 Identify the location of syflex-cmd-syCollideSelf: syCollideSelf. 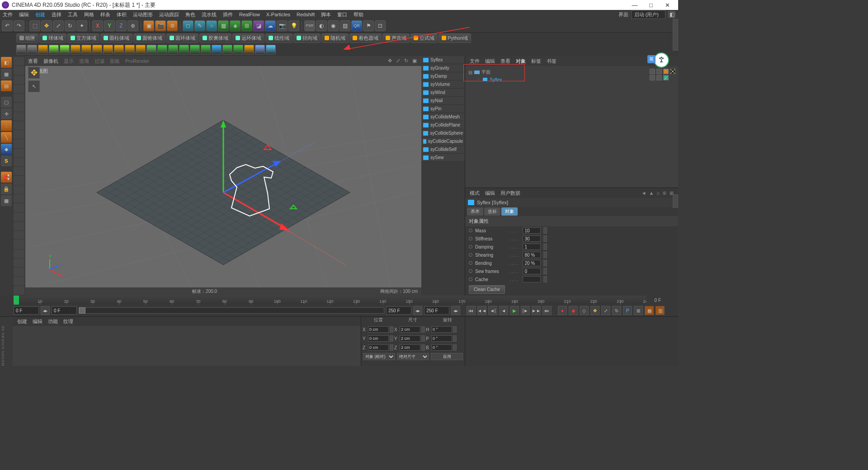
(443, 150).